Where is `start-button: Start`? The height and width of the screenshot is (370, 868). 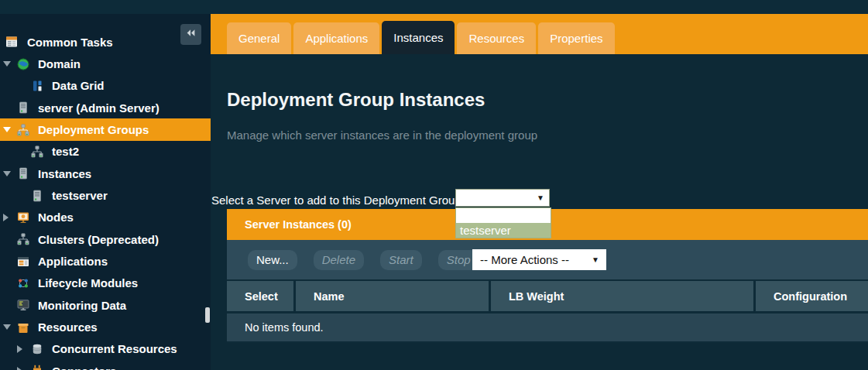
start-button: Start is located at coordinates (401, 260).